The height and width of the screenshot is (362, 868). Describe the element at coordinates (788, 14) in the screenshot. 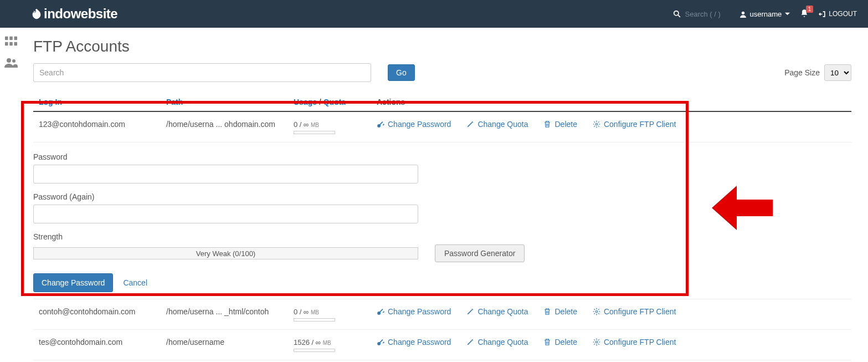

I see `caret-down-icon` at that location.